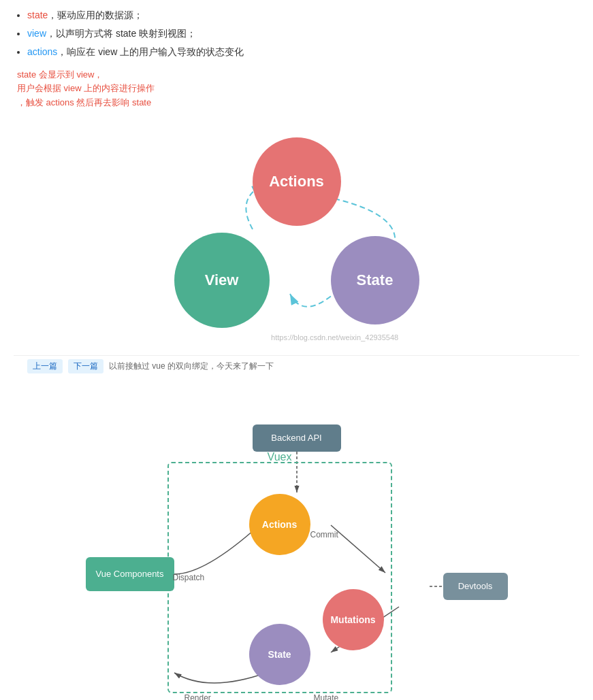 This screenshot has width=593, height=700. I want to click on commit-label: Commit, so click(324, 535).